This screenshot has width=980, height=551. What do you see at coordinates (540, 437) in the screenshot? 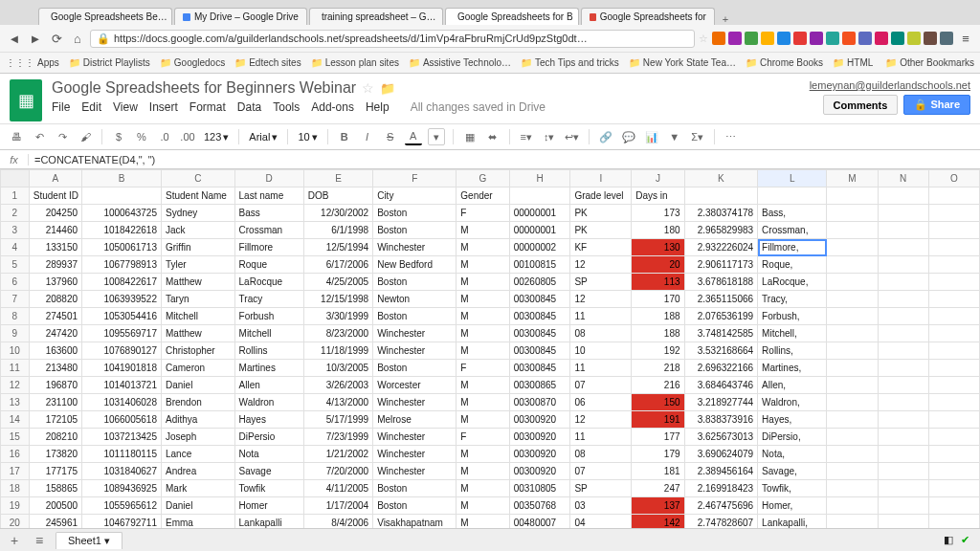
I see `cell: 00300920` at bounding box center [540, 437].